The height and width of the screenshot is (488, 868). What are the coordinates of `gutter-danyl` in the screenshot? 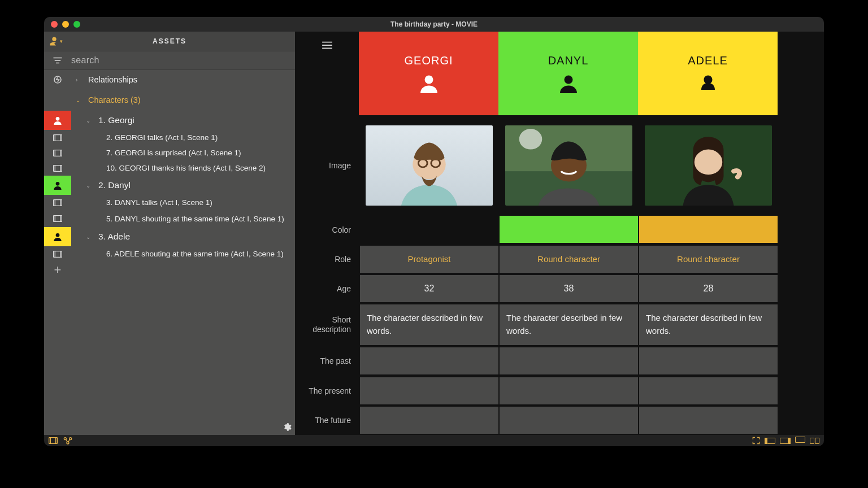 It's located at (58, 185).